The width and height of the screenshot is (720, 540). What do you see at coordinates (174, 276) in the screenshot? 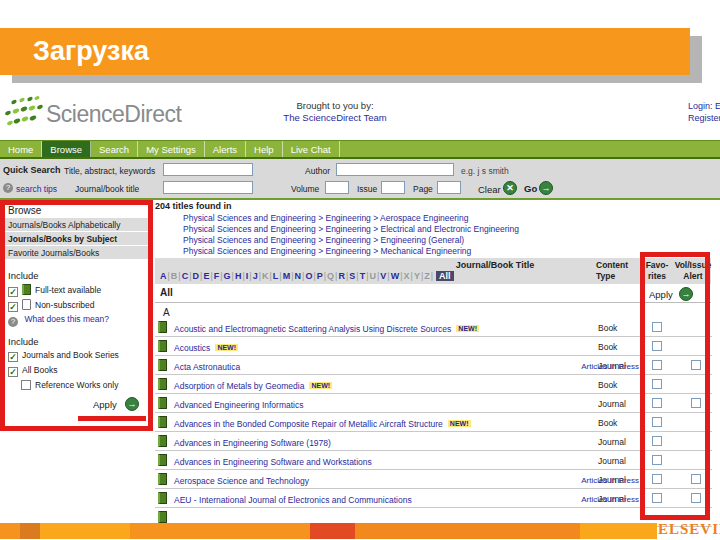
I see `alphabet-letter-b: B` at bounding box center [174, 276].